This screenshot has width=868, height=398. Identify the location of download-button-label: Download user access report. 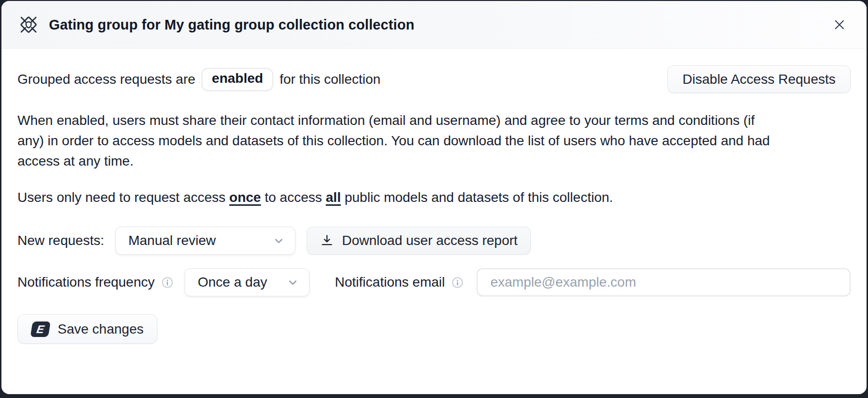
(430, 241).